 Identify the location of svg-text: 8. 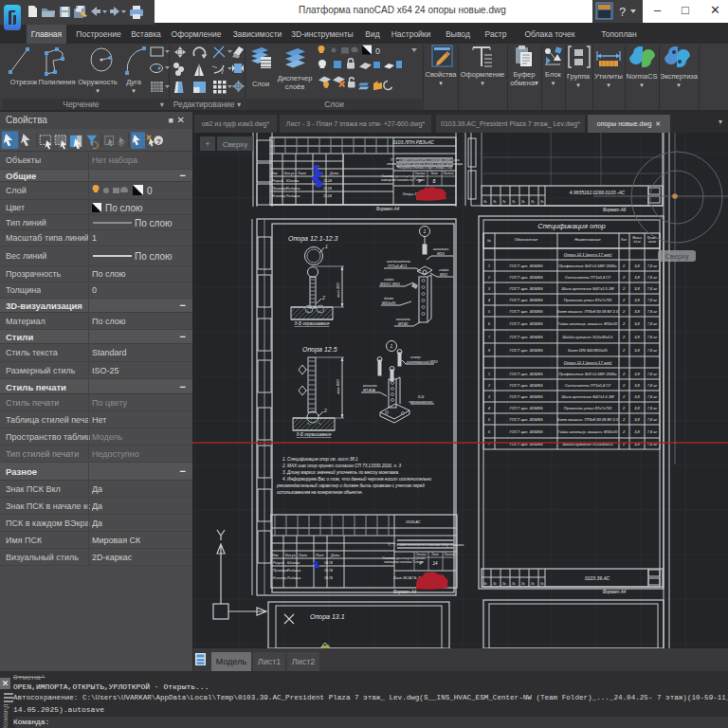
(489, 351).